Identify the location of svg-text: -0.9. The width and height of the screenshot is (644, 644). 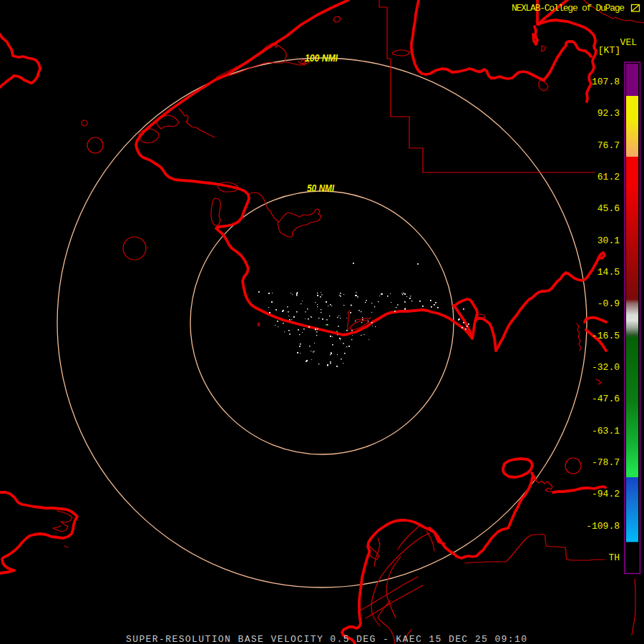
(608, 303).